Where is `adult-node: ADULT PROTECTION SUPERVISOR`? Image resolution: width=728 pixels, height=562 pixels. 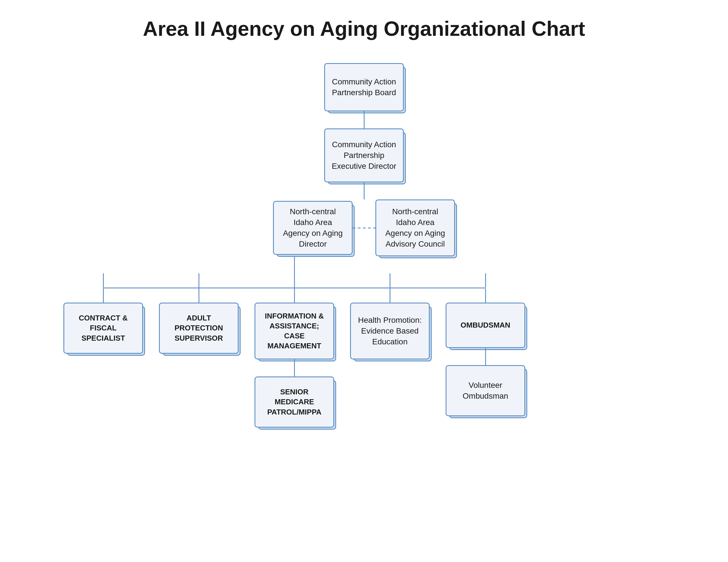 adult-node: ADULT PROTECTION SUPERVISOR is located at coordinates (199, 328).